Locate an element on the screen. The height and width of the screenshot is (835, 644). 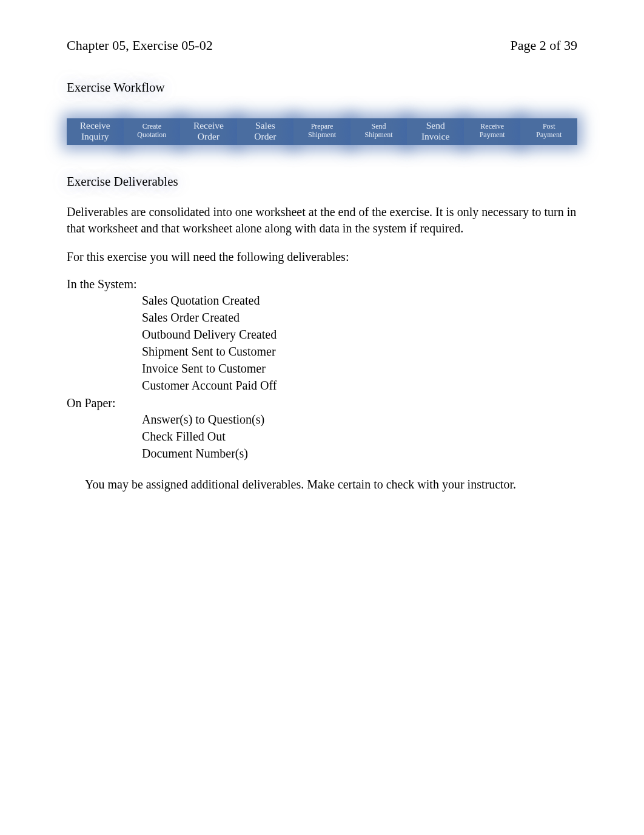
instructor-note: You may be assigned additional deliverab… is located at coordinates (322, 484).